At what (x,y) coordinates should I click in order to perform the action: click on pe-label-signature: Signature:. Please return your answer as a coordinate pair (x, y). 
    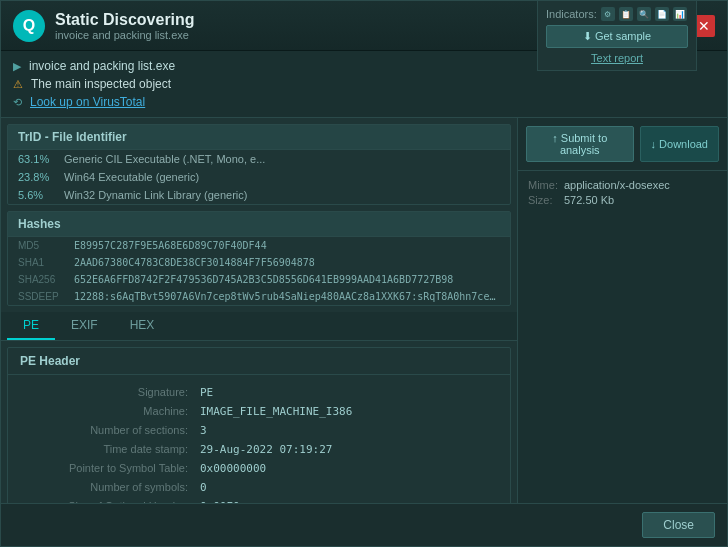
    Looking at the image, I should click on (110, 392).